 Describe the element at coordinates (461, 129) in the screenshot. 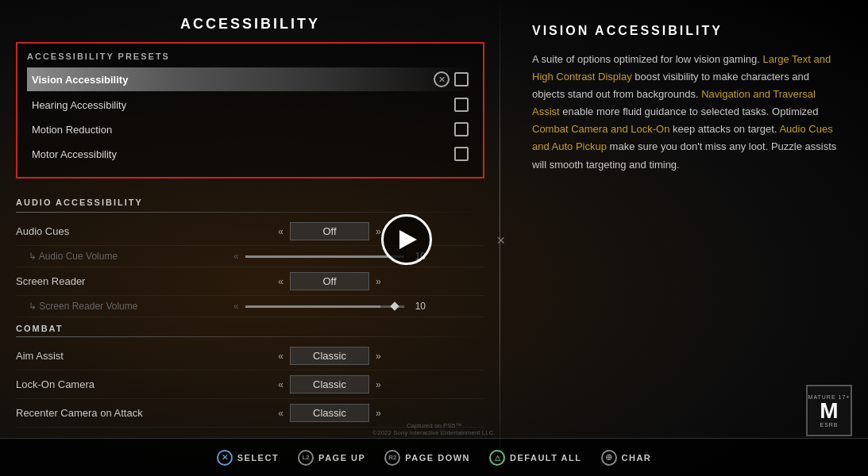

I see `square-icon-motion` at that location.